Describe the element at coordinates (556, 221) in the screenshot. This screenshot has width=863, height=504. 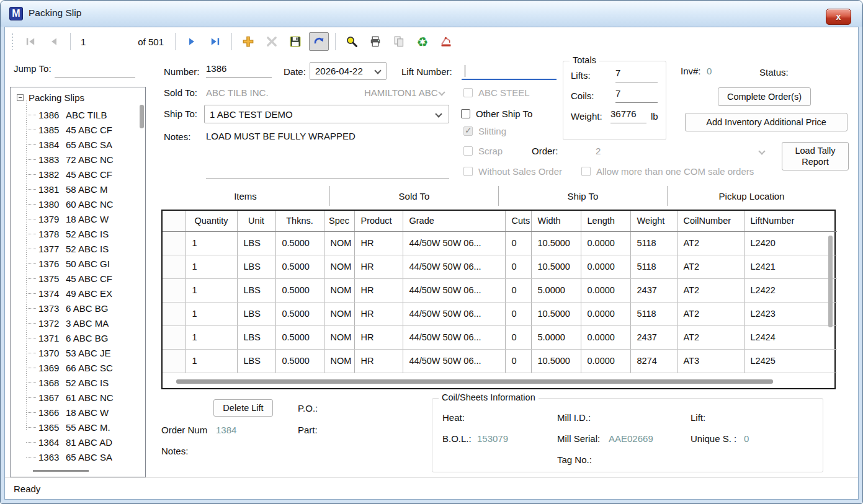
I see `column-header-width: Width` at that location.